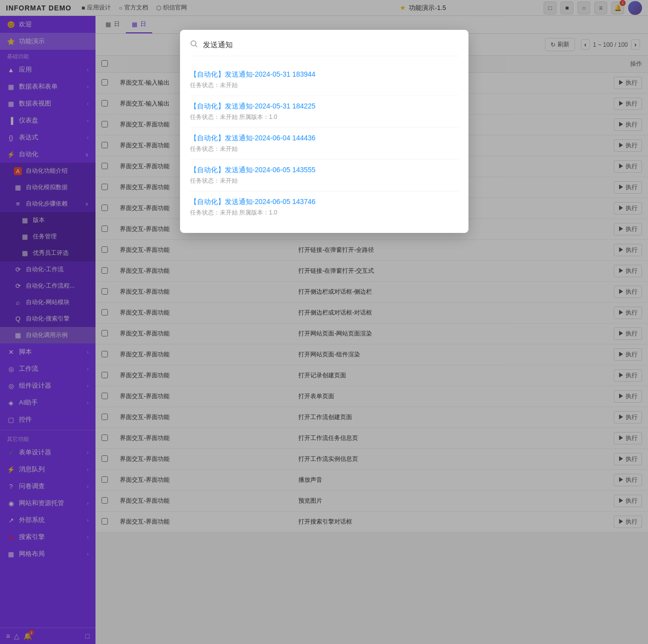 This screenshot has width=648, height=644. Describe the element at coordinates (324, 80) in the screenshot. I see `modal-result-item: 【自动化】发送通知-2024-05-31 183944 任务状态：未开始` at that location.